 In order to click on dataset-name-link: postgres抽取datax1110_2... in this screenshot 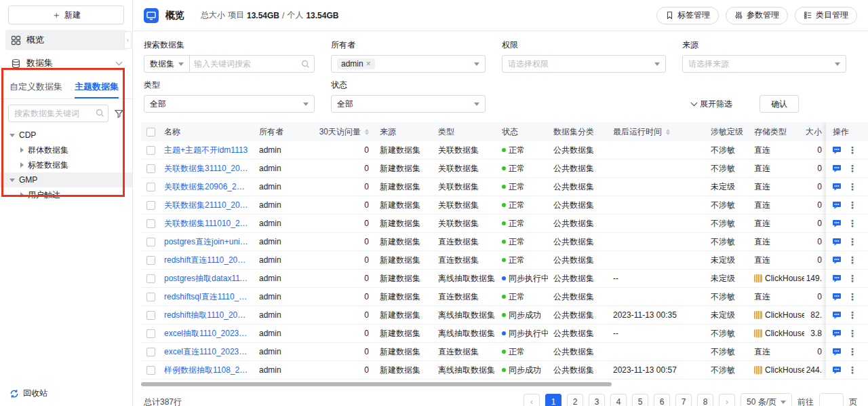, I will do `click(206, 278)`.